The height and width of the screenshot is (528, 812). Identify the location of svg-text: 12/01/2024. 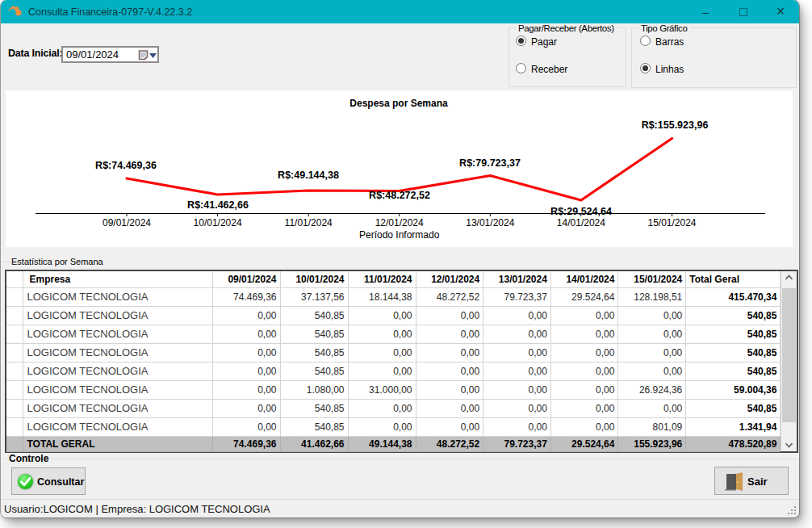
(400, 223).